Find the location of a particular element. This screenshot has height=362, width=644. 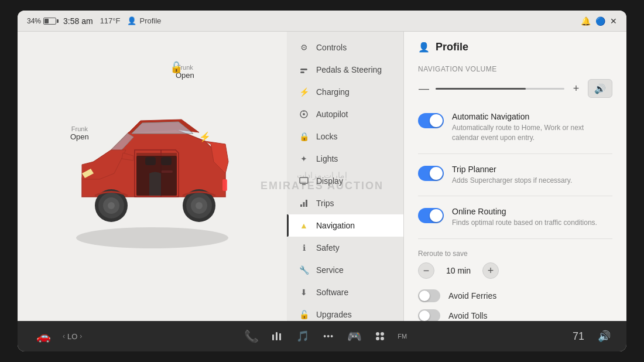

navigation-label: Navigation is located at coordinates (335, 226).